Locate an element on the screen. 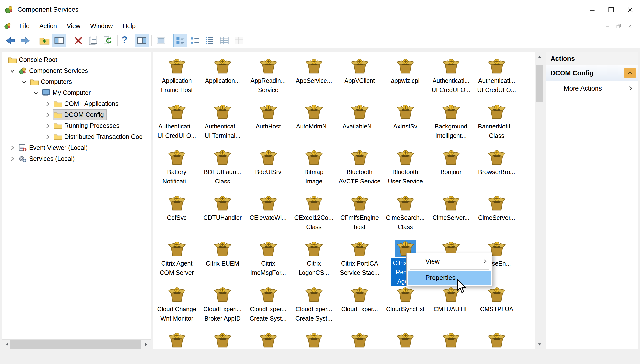  dcom-item-citrix-agent-com-server: Citrix AgentCOM Server is located at coordinates (177, 263).